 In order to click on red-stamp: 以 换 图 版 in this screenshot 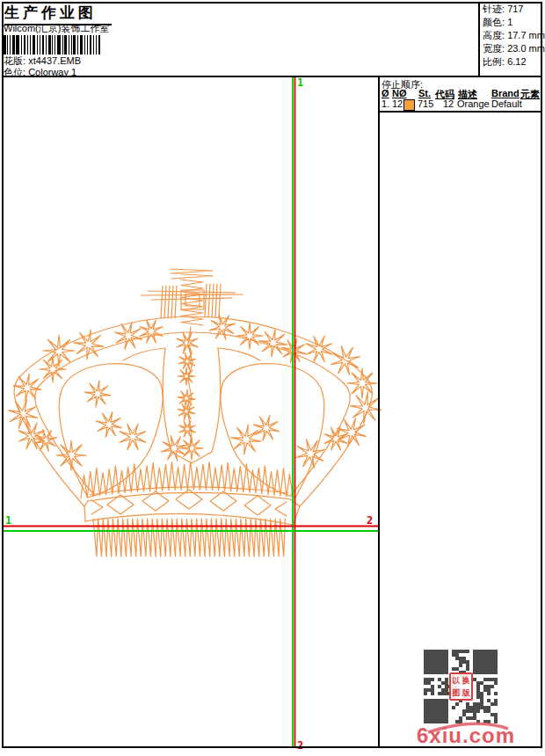, I will do `click(461, 687)`.